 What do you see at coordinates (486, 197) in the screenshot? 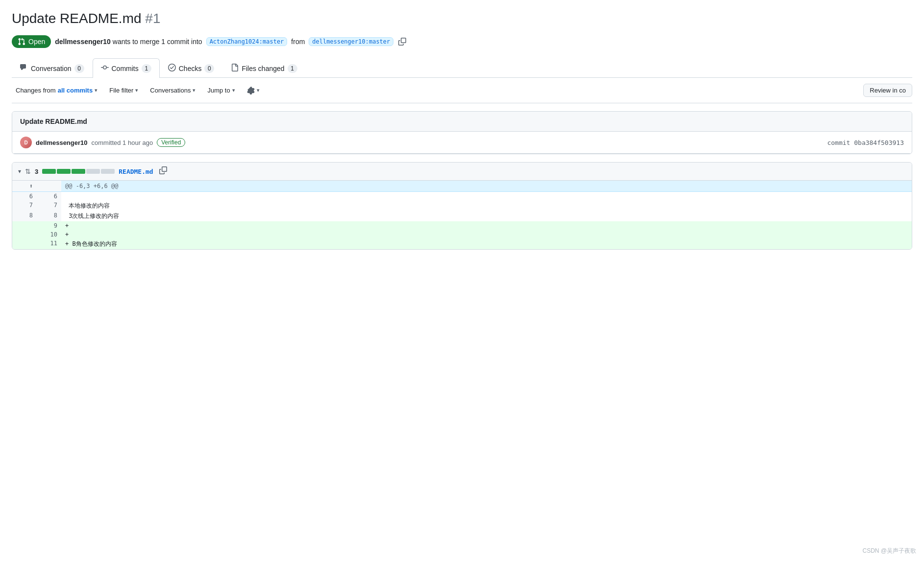
I see `line-code` at bounding box center [486, 197].